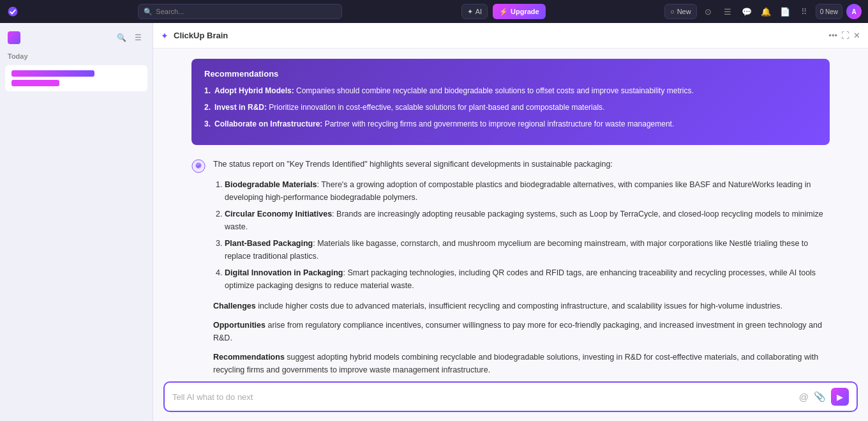  What do you see at coordinates (829, 11) in the screenshot?
I see `notification-badge: 0 New` at bounding box center [829, 11].